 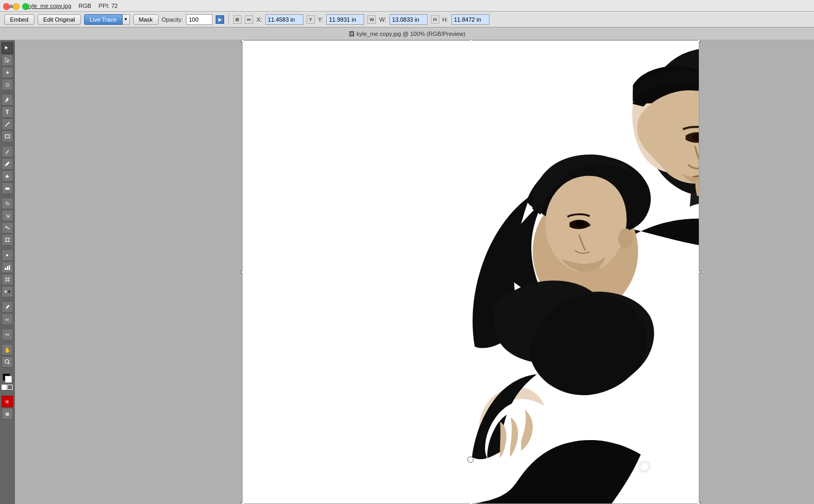 I want to click on opacity-input, so click(x=199, y=20).